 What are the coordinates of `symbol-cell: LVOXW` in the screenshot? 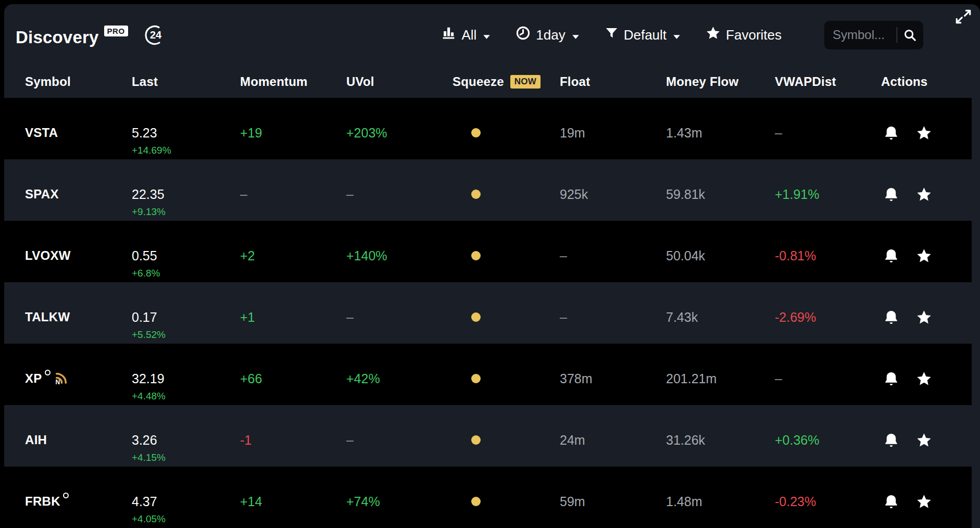 It's located at (78, 252).